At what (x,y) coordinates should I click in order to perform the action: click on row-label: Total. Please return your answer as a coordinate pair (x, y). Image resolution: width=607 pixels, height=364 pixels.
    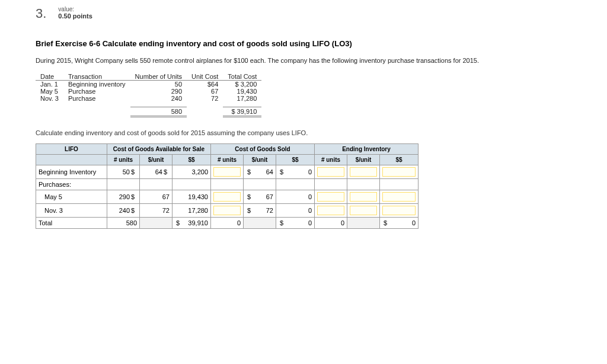
    Looking at the image, I should click on (72, 223).